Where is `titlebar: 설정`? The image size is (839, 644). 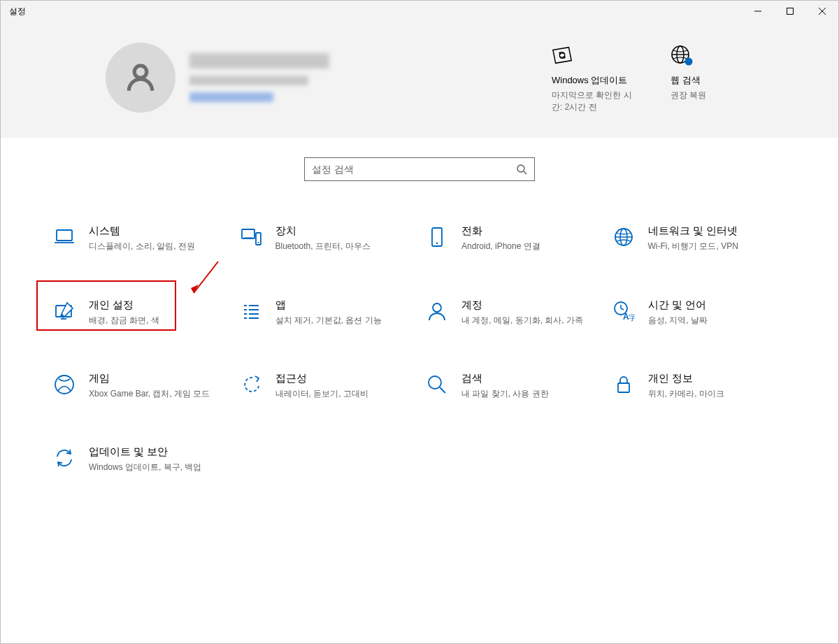
titlebar: 설정 is located at coordinates (420, 11).